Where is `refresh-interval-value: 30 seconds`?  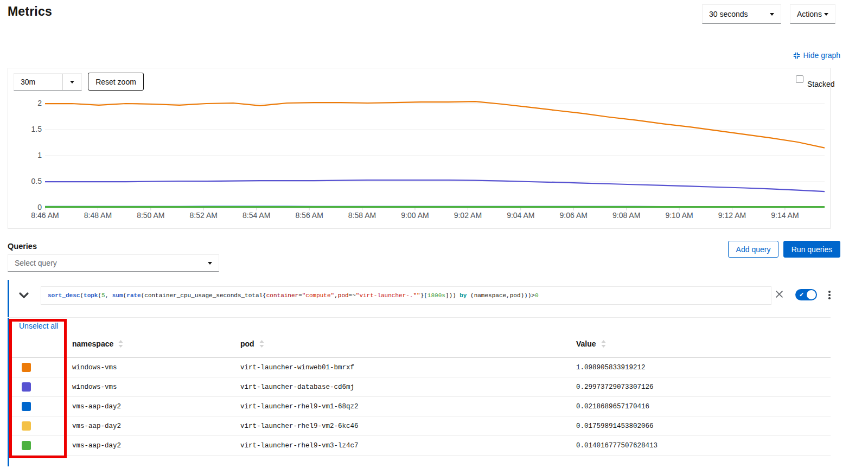
refresh-interval-value: 30 seconds is located at coordinates (729, 14).